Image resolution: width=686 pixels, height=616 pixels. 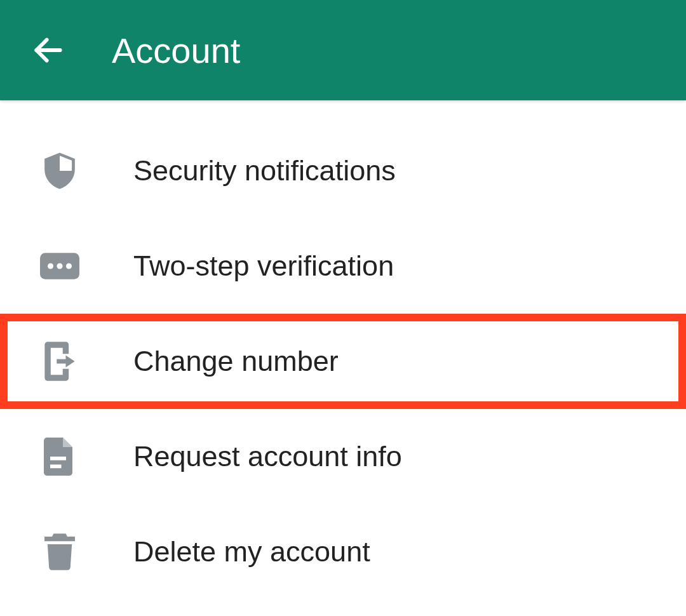 What do you see at coordinates (60, 361) in the screenshot?
I see `change-number-icon` at bounding box center [60, 361].